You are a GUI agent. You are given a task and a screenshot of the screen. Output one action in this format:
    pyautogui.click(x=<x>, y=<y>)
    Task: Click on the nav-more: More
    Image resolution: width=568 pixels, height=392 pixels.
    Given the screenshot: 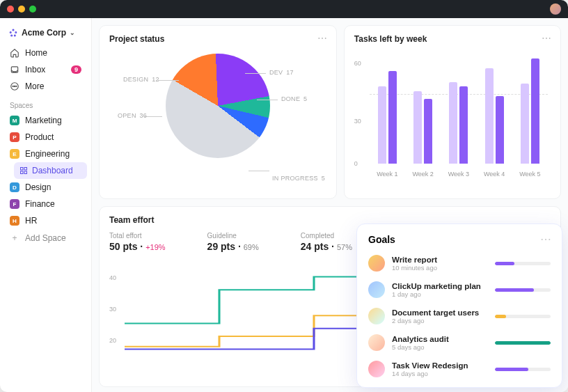 What is the action you would take?
    pyautogui.click(x=46, y=86)
    